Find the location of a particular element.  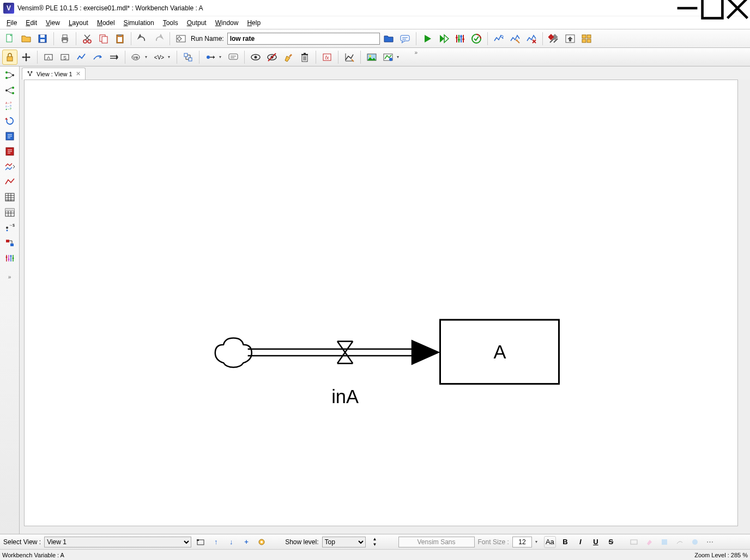

document-button is located at coordinates (10, 136).